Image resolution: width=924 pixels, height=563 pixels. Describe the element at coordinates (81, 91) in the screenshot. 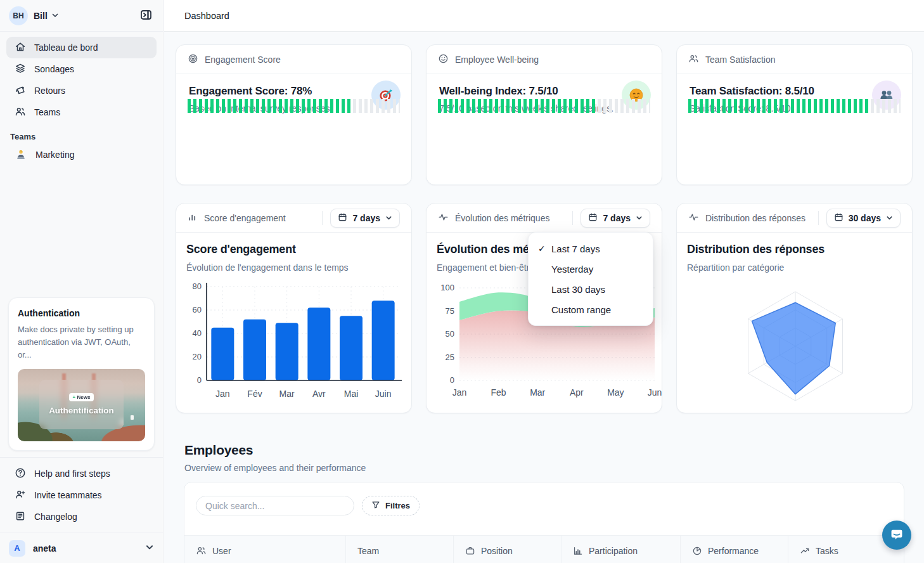

I see `sidebar-item-retours: Retours` at that location.